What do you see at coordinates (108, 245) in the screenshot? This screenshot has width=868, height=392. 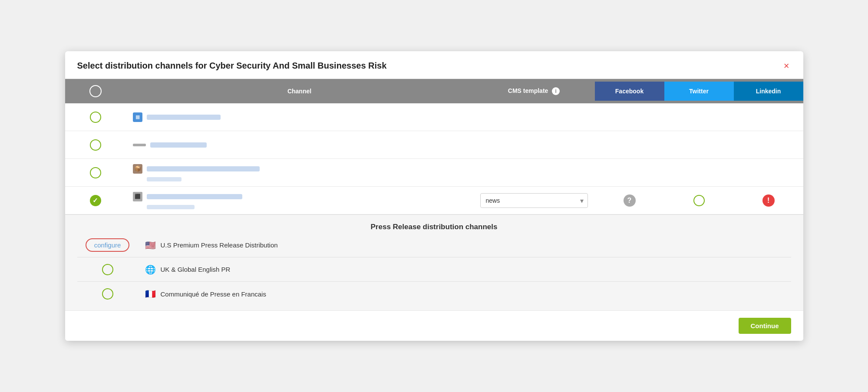 I see `pr1-check: configure` at bounding box center [108, 245].